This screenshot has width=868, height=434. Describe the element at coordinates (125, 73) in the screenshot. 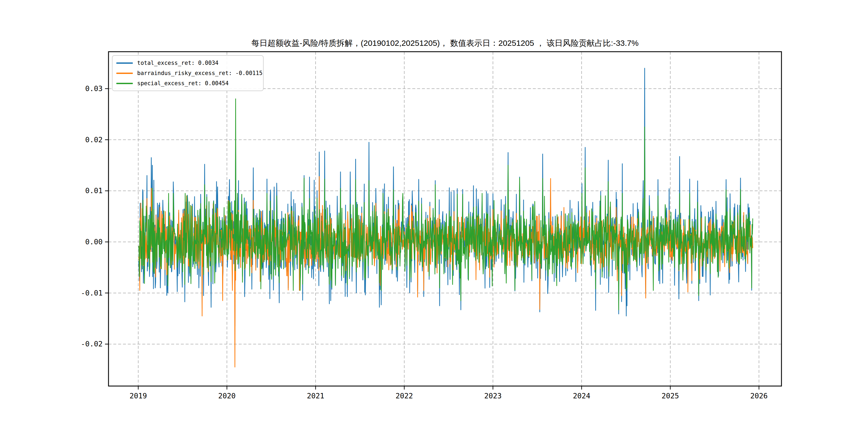

I see `legend-swatch-barraindus-risky-excess-ret` at that location.